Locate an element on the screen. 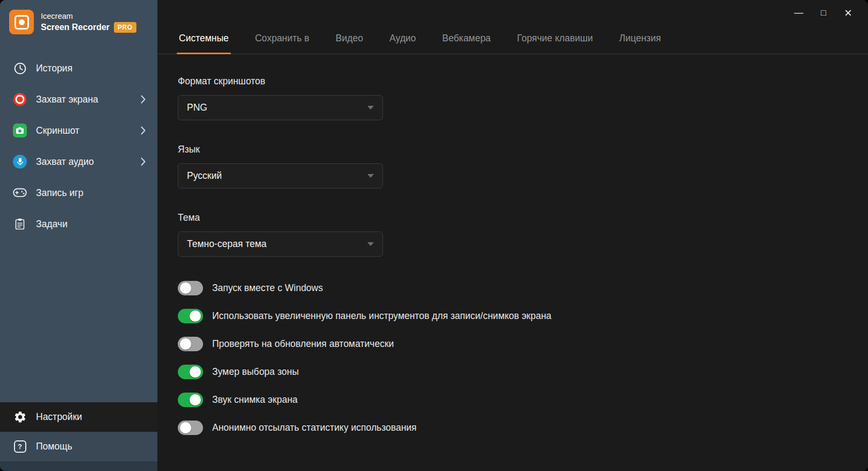  tab-webcam: Вебкамера is located at coordinates (466, 38).